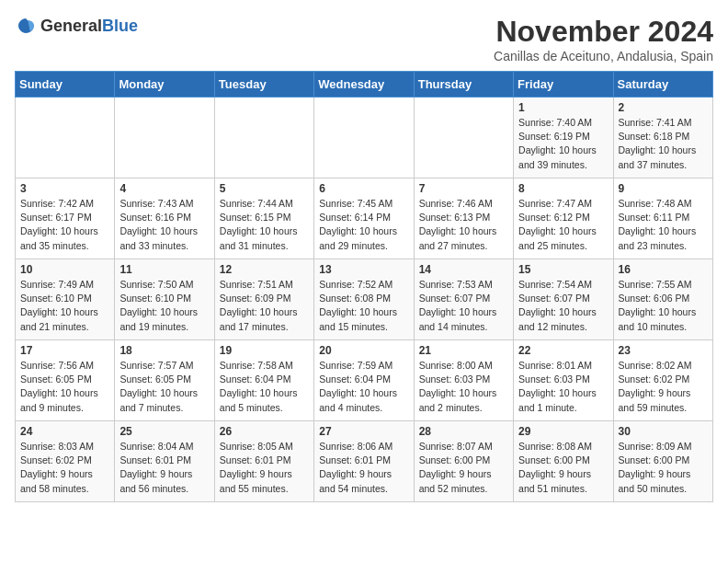 Image resolution: width=728 pixels, height=563 pixels. Describe the element at coordinates (563, 350) in the screenshot. I see `day-number: 22` at that location.